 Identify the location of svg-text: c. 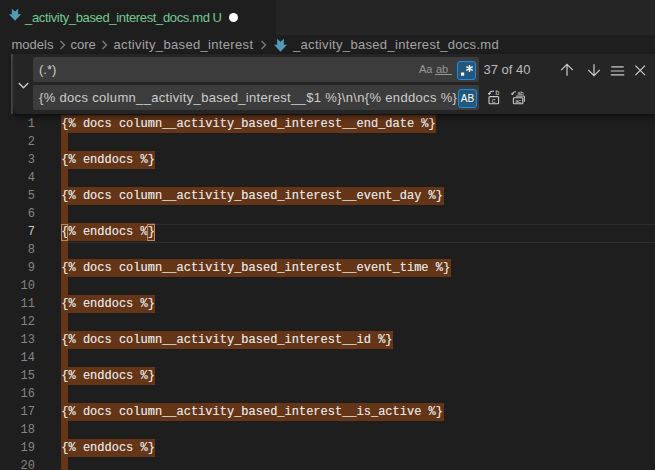
(494, 101).